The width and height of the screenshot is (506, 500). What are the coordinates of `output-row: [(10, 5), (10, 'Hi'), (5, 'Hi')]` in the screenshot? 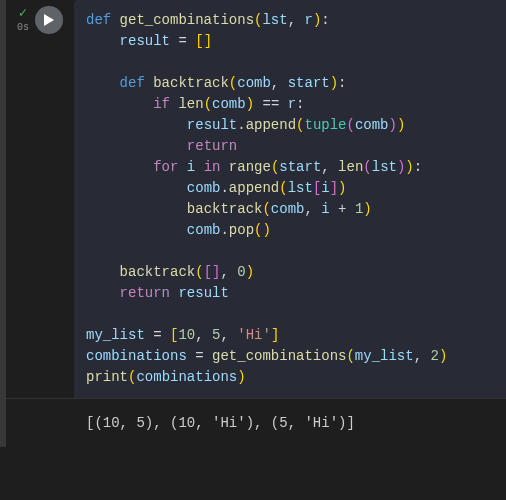 It's located at (253, 422).